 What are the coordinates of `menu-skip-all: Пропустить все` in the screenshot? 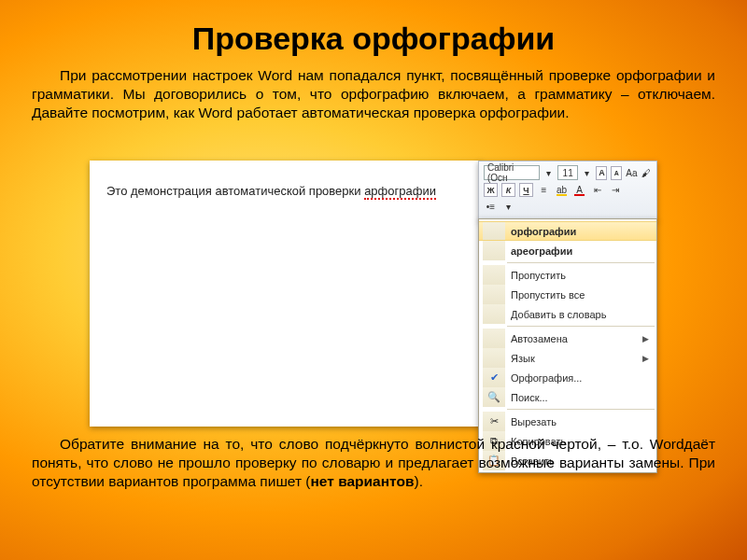 It's located at (568, 295).